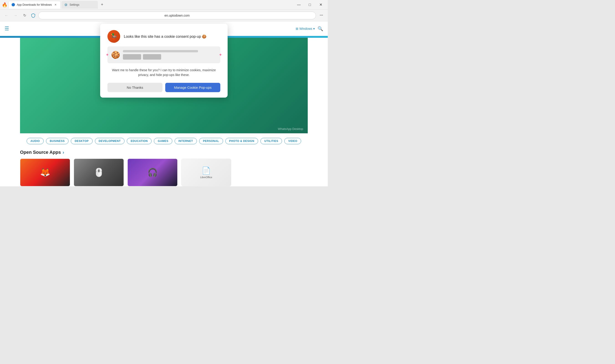 This screenshot has height=364, width=615. I want to click on browser-title-bar: 🔥 🔵 App Downloads for Windows ✕ ⚙️ Setti…, so click(164, 5).